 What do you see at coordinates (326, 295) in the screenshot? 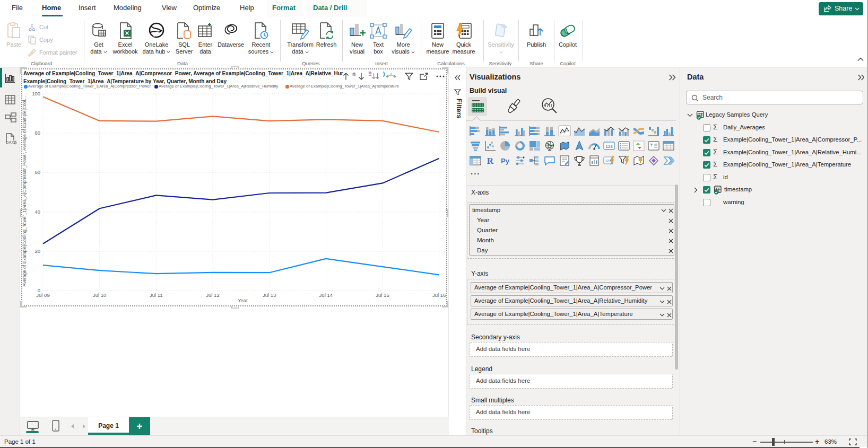
I see `svg-text: Jul 14` at bounding box center [326, 295].